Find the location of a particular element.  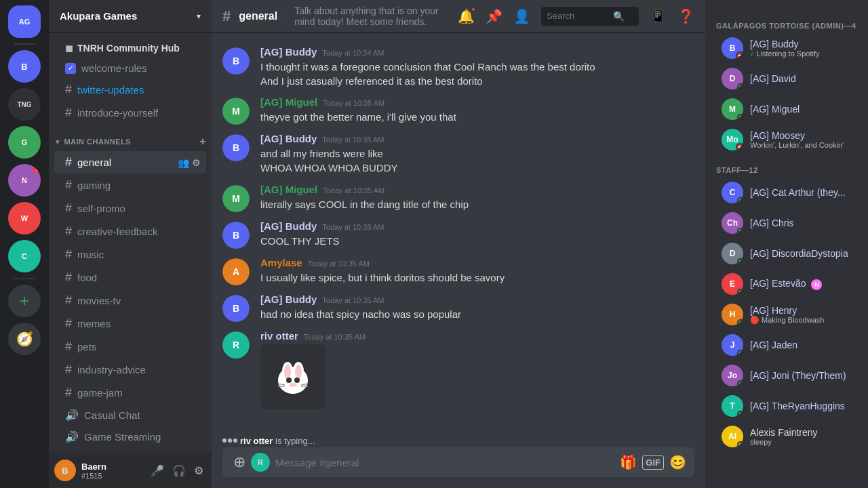

channel-music: # music is located at coordinates (130, 255).